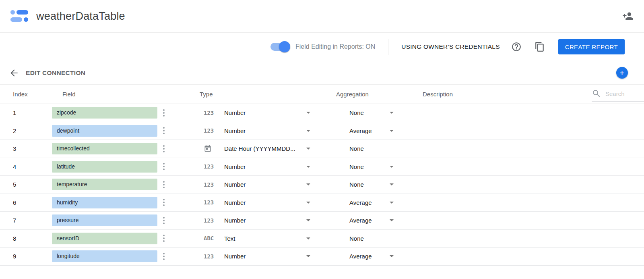 The image size is (644, 279). Describe the element at coordinates (111, 220) in the screenshot. I see `field-cell: pressure` at that location.